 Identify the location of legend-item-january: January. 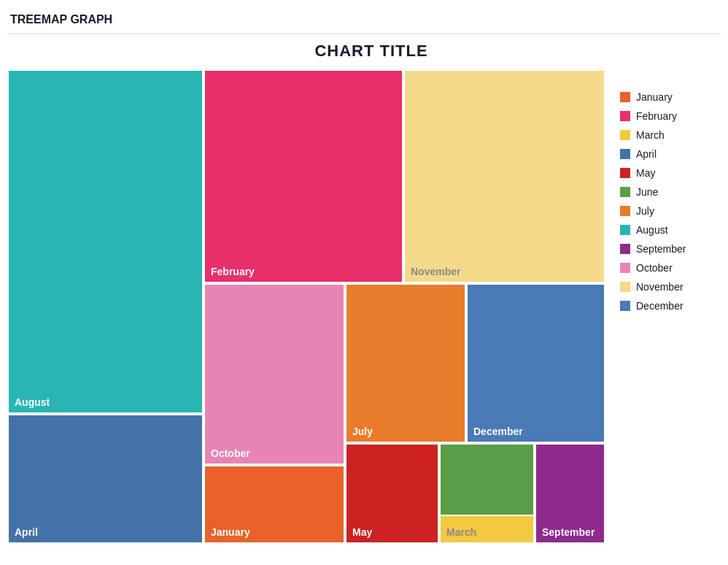
(653, 97).